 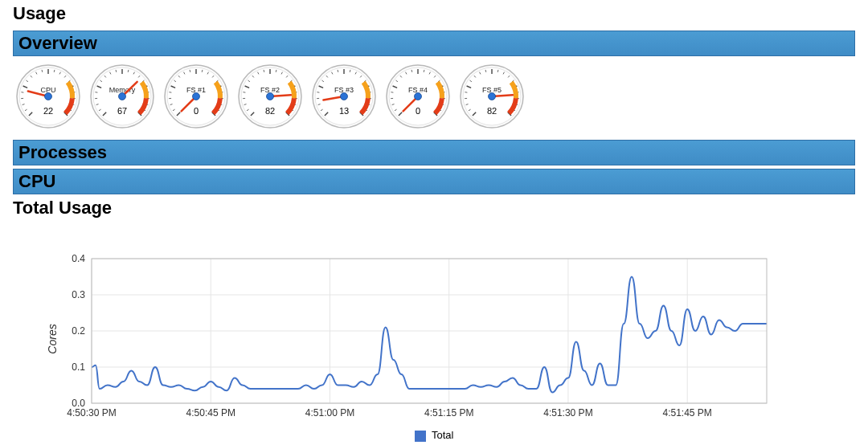 I want to click on svg-text: 13, so click(x=344, y=111).